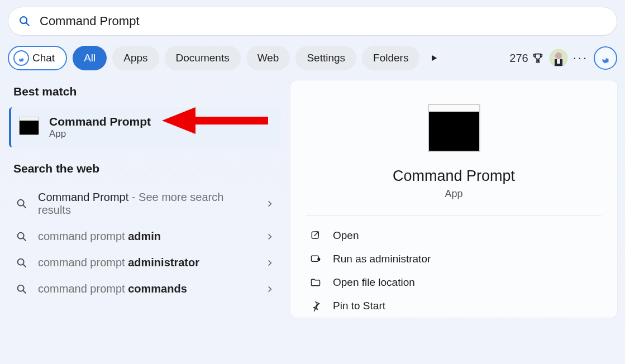 The width and height of the screenshot is (625, 364). Describe the element at coordinates (346, 236) in the screenshot. I see `action-open-label: Open` at that location.